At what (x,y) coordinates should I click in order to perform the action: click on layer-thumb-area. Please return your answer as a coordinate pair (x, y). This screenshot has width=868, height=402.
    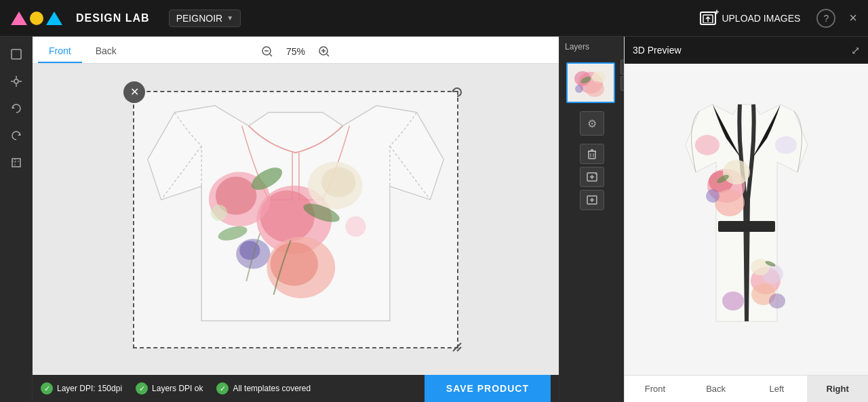
    Looking at the image, I should click on (591, 83).